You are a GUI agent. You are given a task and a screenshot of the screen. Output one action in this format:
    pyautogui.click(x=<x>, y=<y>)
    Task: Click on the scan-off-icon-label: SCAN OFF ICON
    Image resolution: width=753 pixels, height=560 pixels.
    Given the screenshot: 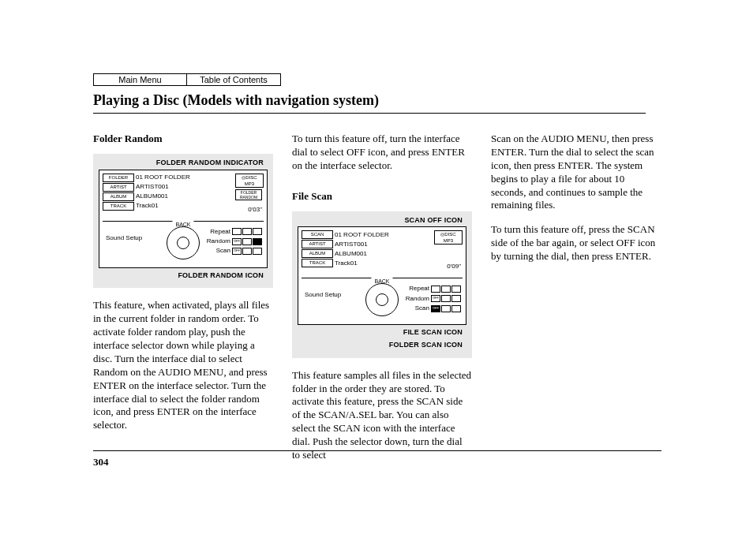 What is the action you would take?
    pyautogui.click(x=380, y=221)
    